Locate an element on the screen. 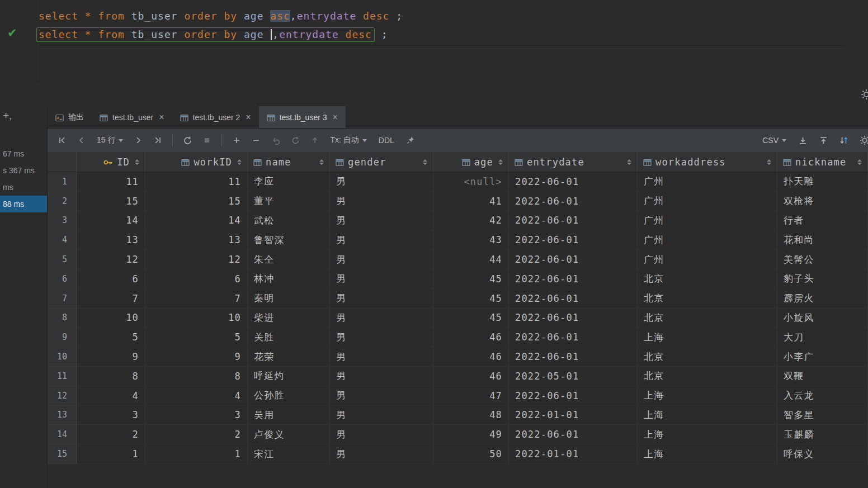 Image resolution: width=868 pixels, height=488 pixels. cell-age: 44 is located at coordinates (471, 259).